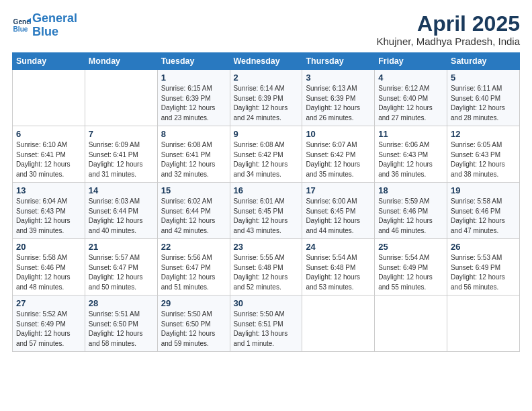  Describe the element at coordinates (266, 273) in the screenshot. I see `cell-info: Sunrise: 5:55 AM Sunset: 6:48 PM Dayligh…` at that location.